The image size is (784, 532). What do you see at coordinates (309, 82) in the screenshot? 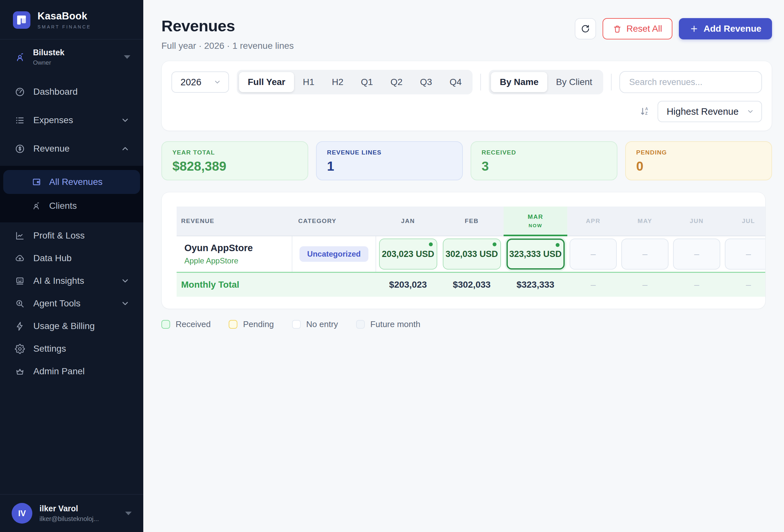
I see `tab-h1: H1` at bounding box center [309, 82].